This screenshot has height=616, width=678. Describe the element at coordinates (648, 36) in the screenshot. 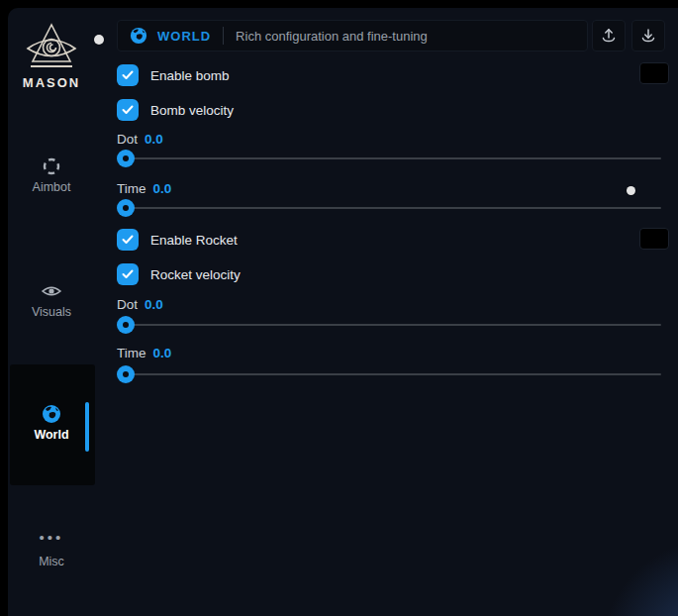

I see `download-icon` at that location.